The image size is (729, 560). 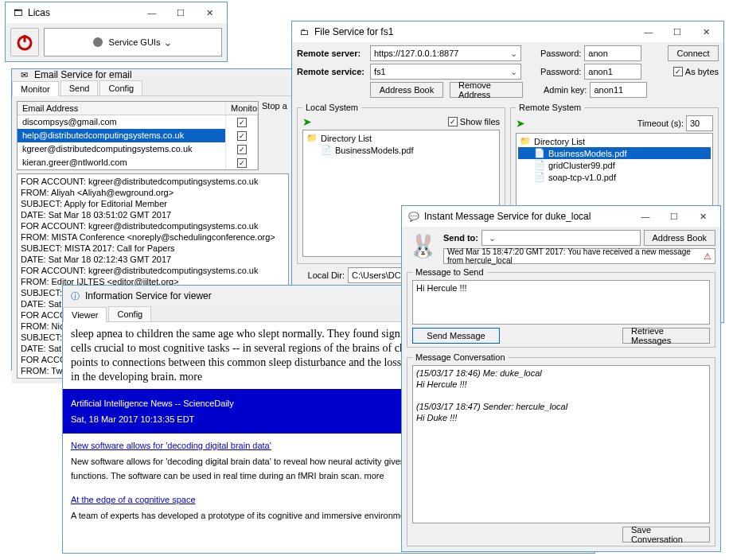 What do you see at coordinates (24, 75) in the screenshot?
I see `email-icon: ✉` at bounding box center [24, 75].